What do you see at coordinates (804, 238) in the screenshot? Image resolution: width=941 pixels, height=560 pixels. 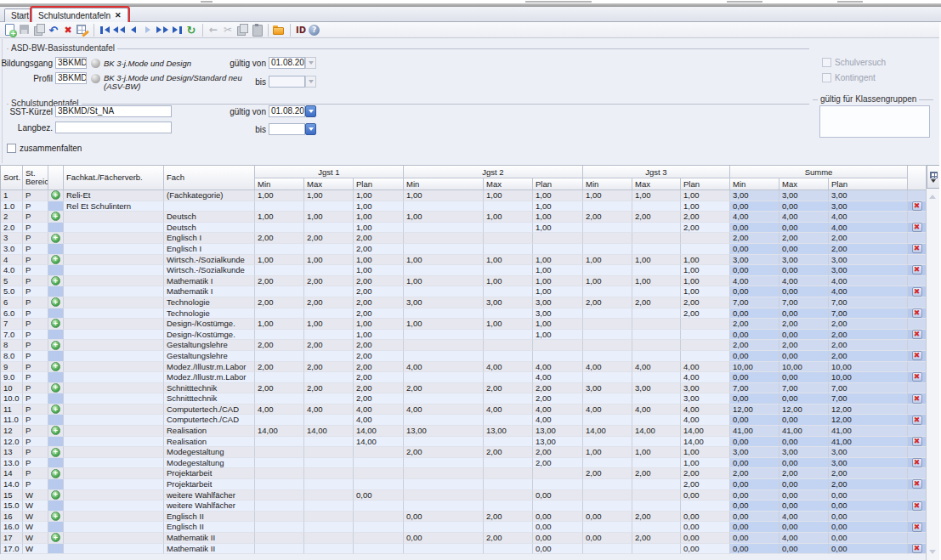 I see `cell-summe-max: 2,00` at bounding box center [804, 238].